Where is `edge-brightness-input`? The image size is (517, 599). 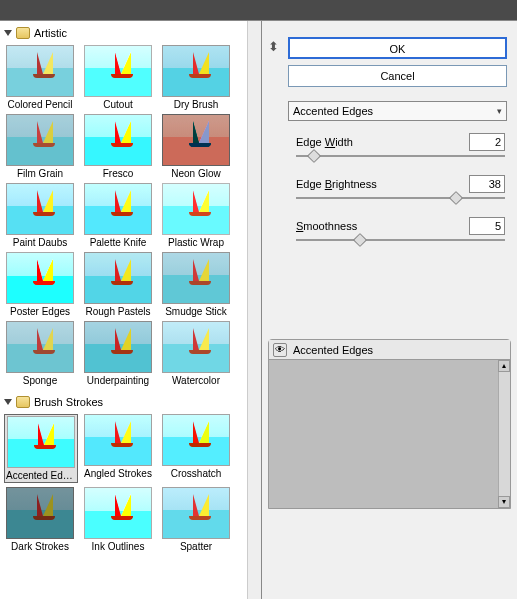
edge-brightness-input is located at coordinates (487, 184).